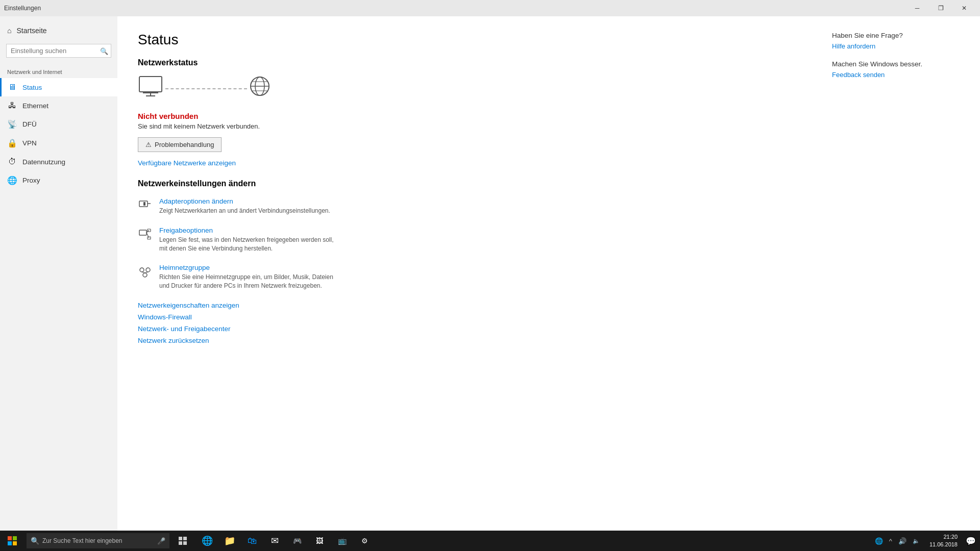 Image resolution: width=980 pixels, height=551 pixels. Describe the element at coordinates (12, 162) in the screenshot. I see `data-nav-icon: ⏱` at that location.